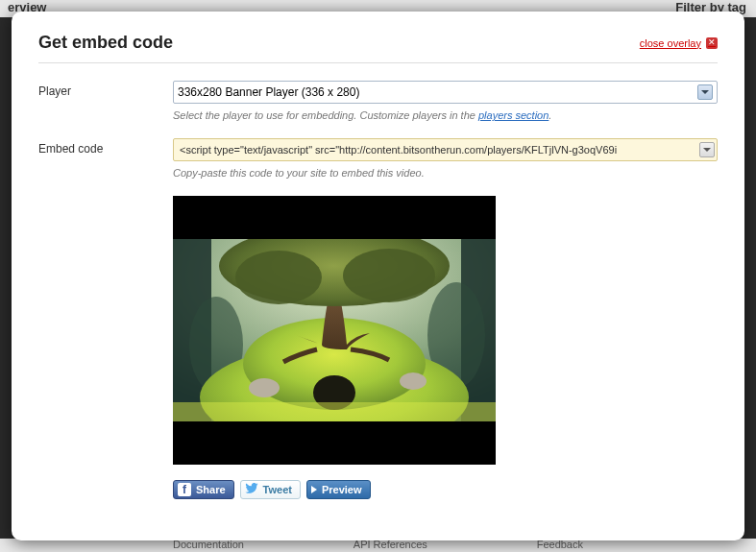 This screenshot has width=756, height=552. I want to click on close-icon: ✕, so click(712, 43).